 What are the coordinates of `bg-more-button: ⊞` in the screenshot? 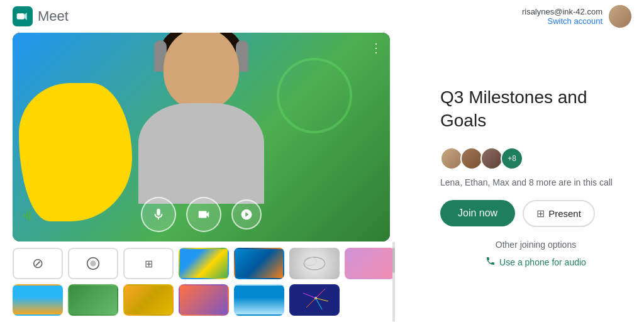 It's located at (148, 264).